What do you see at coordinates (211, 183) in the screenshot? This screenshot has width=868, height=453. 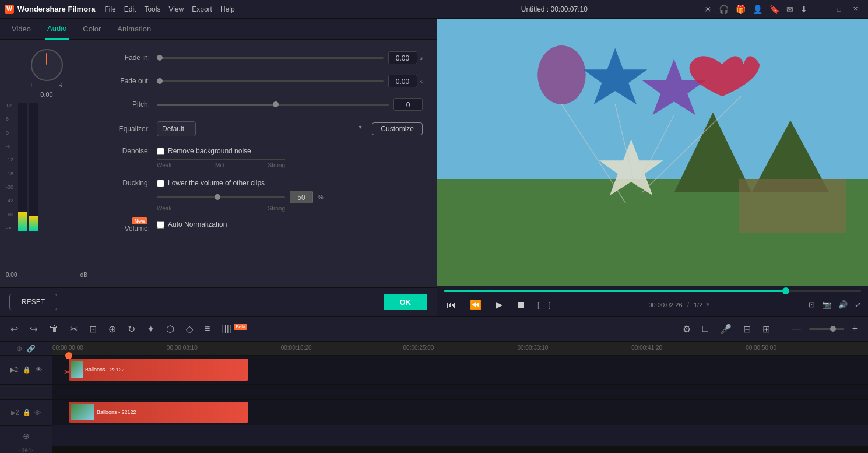 I see `ducking-checkbox-label: Lower the volume of other clips` at bounding box center [211, 183].